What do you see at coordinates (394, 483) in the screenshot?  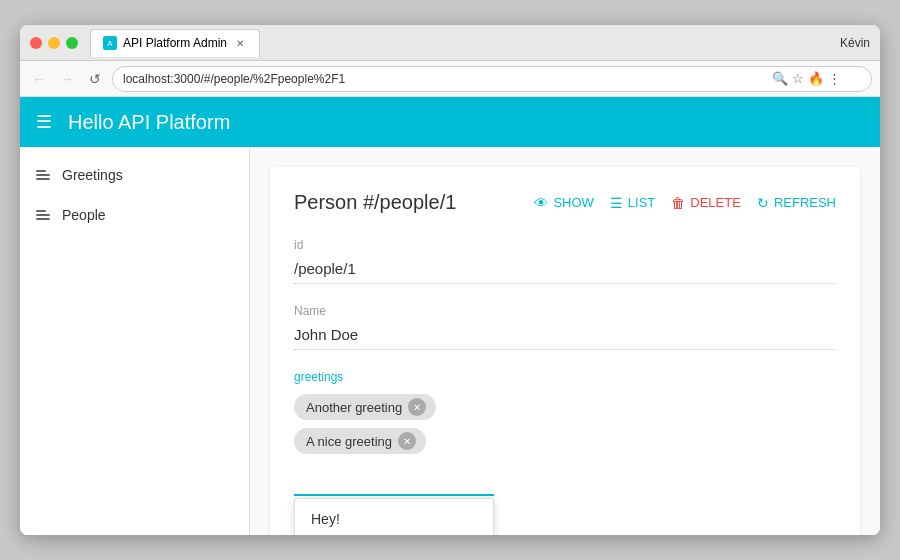 I see `greeting-input` at bounding box center [394, 483].